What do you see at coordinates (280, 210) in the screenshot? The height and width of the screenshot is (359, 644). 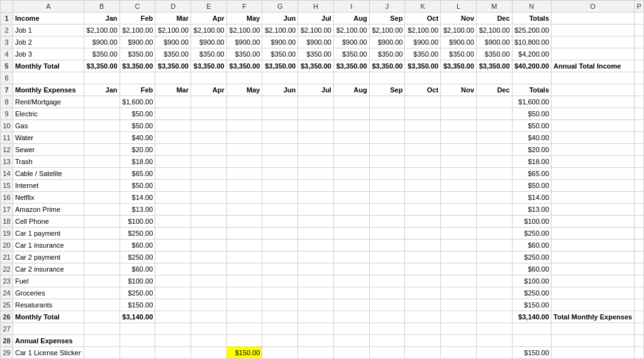 I see `cell-17-G` at bounding box center [280, 210].